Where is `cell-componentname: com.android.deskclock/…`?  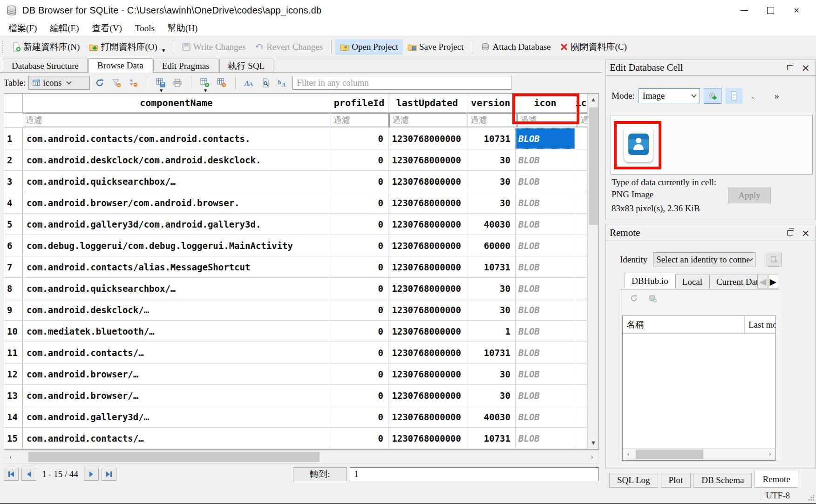
cell-componentname: com.android.deskclock/… is located at coordinates (177, 310).